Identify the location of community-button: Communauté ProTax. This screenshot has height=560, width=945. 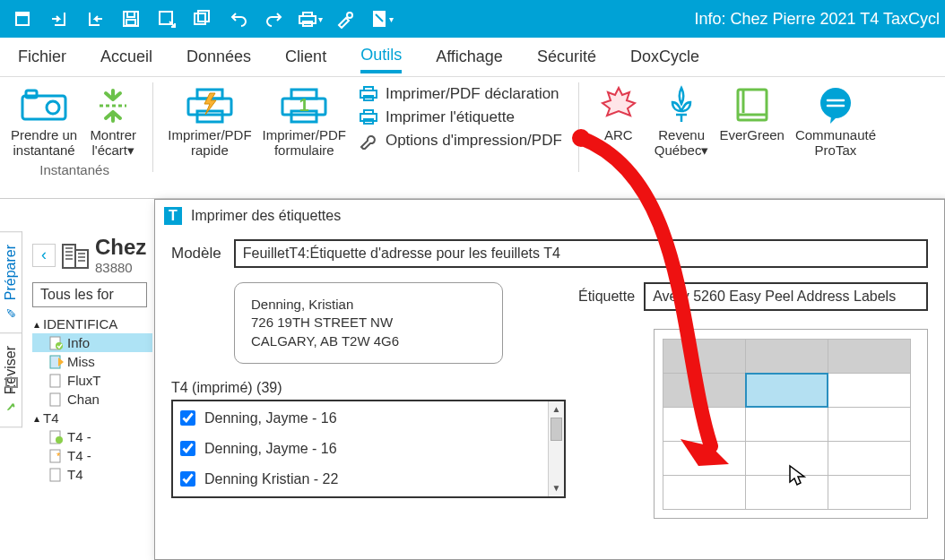
(836, 122).